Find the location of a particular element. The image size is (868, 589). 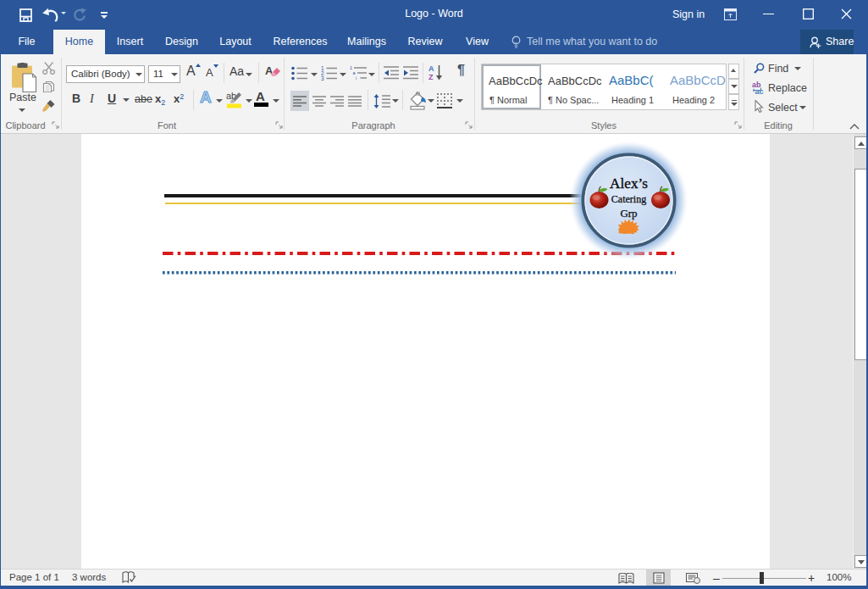

svg-text: Z is located at coordinates (431, 76).